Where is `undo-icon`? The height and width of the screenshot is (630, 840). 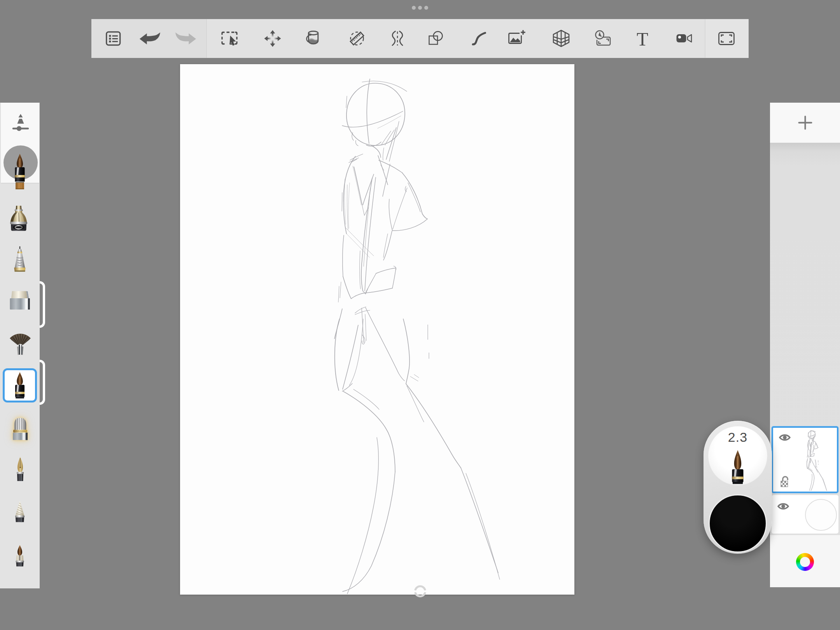
undo-icon is located at coordinates (149, 38).